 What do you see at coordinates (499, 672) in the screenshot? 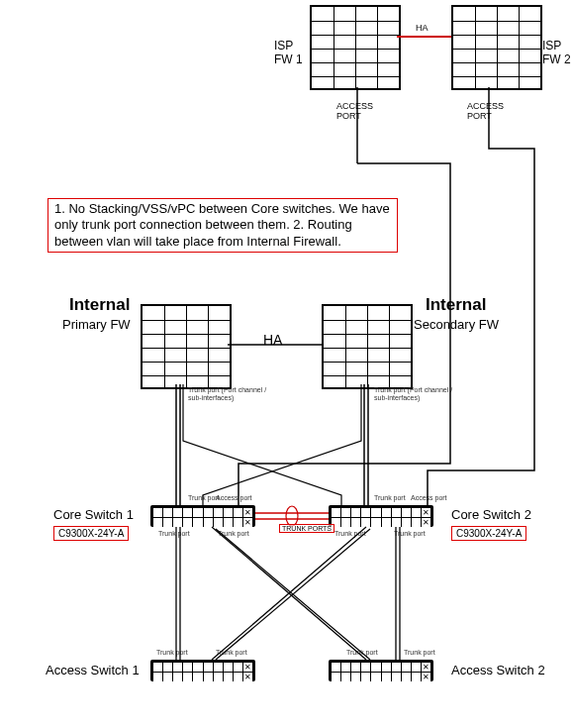
I see `access-switch-2-label: Access Switch 2` at bounding box center [499, 672].